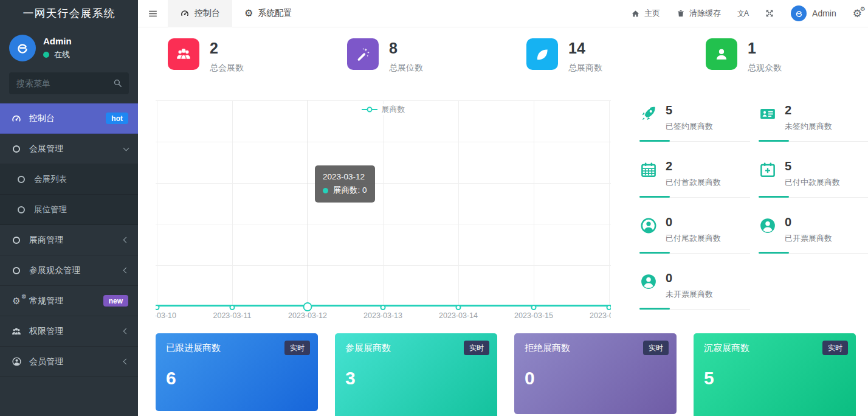 This screenshot has width=868, height=416. I want to click on stat-value: 2, so click(227, 49).